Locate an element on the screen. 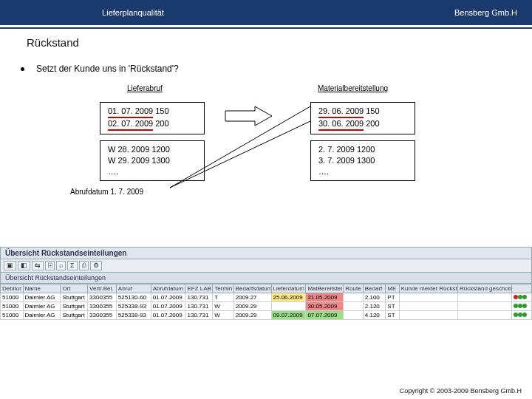 The image size is (532, 399). right-col-heading: Materialbereitstellung is located at coordinates (353, 89).